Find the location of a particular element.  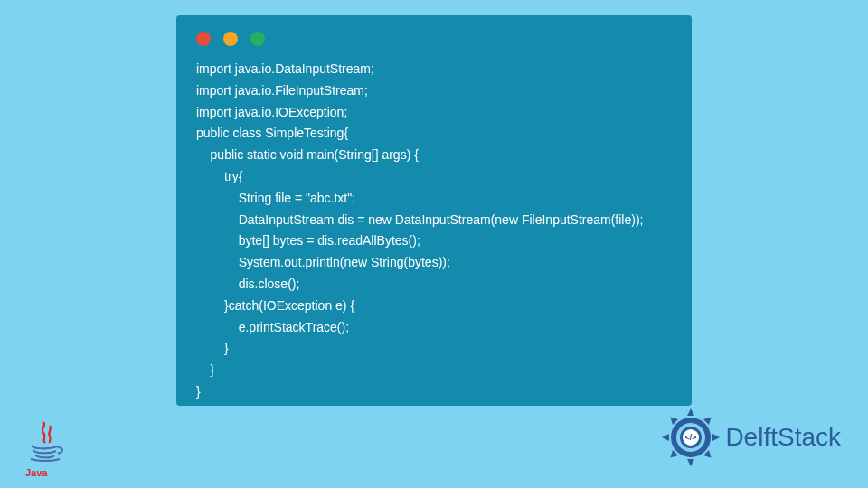

delftstack-logo: </> DelftStack is located at coordinates (750, 437).